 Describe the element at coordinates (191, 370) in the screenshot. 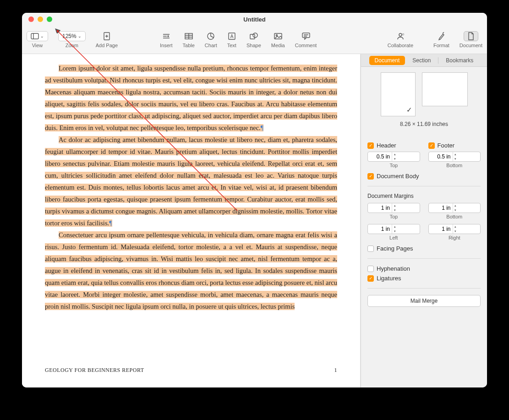

I see `page-footer: GEOLOGY FOR BEGINNERS REPORT 1` at that location.